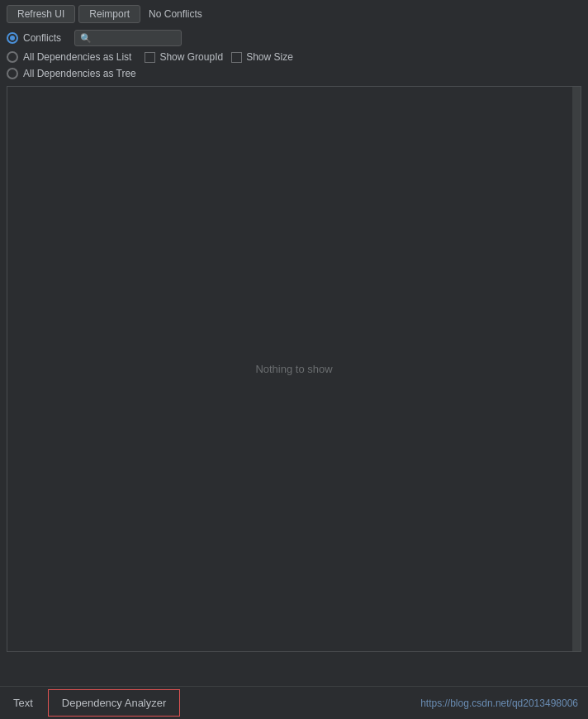 The height and width of the screenshot is (719, 588). What do you see at coordinates (294, 74) in the screenshot?
I see `deps-tree-row: All Dependencies as Tree` at bounding box center [294, 74].